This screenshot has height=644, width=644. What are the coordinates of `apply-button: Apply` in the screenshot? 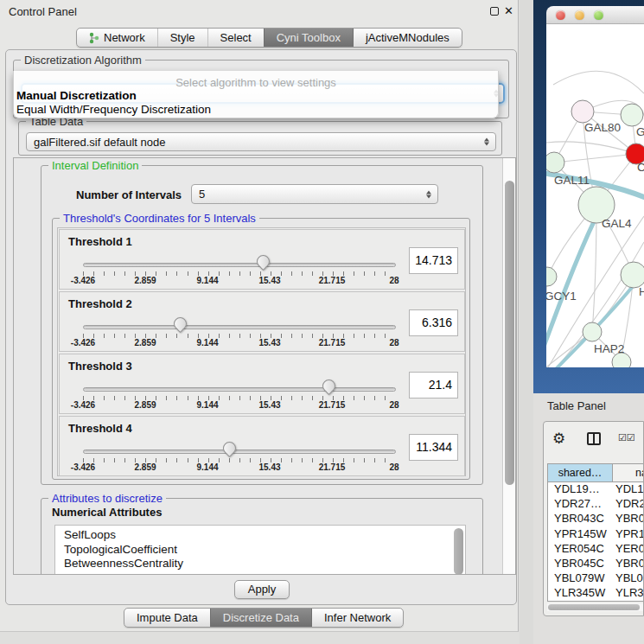 It's located at (262, 590).